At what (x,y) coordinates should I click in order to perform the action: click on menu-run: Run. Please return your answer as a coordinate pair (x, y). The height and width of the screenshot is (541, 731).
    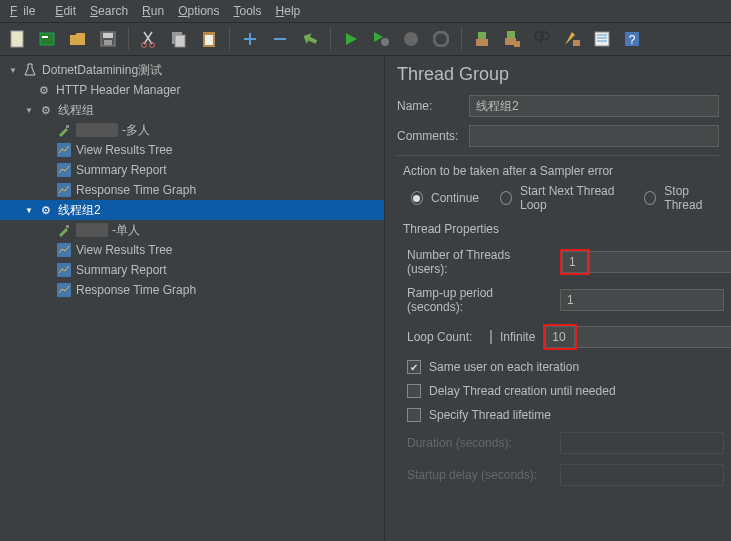
    Looking at the image, I should click on (153, 11).